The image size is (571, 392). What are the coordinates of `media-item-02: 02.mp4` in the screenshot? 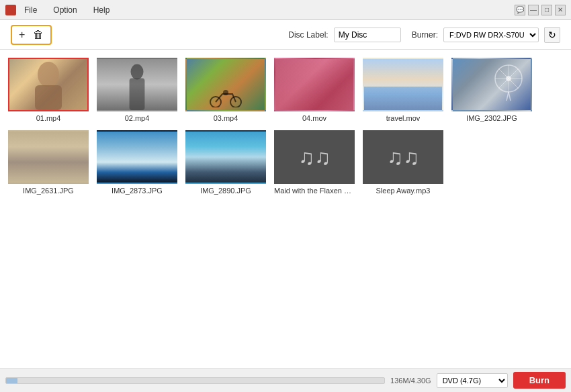 It's located at (137, 90).